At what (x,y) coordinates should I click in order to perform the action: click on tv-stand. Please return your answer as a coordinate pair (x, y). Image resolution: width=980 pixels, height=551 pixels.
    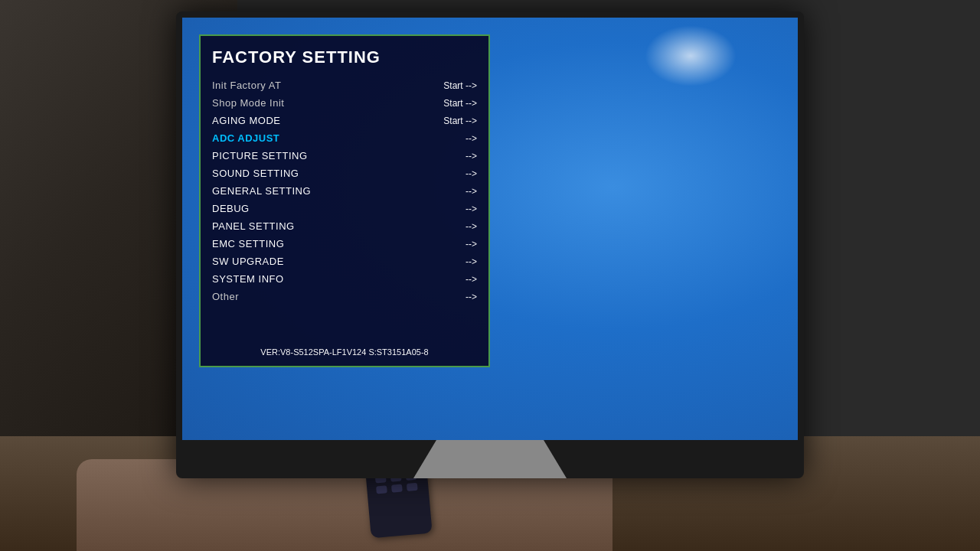
    Looking at the image, I should click on (490, 459).